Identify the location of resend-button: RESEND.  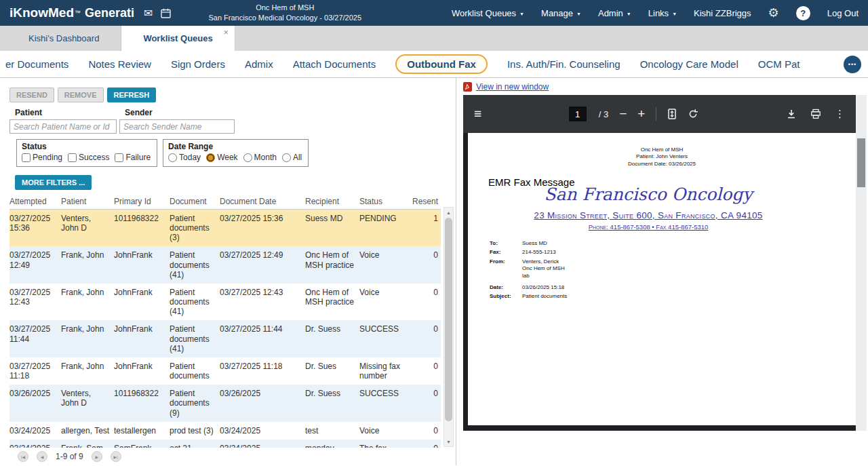
(32, 95).